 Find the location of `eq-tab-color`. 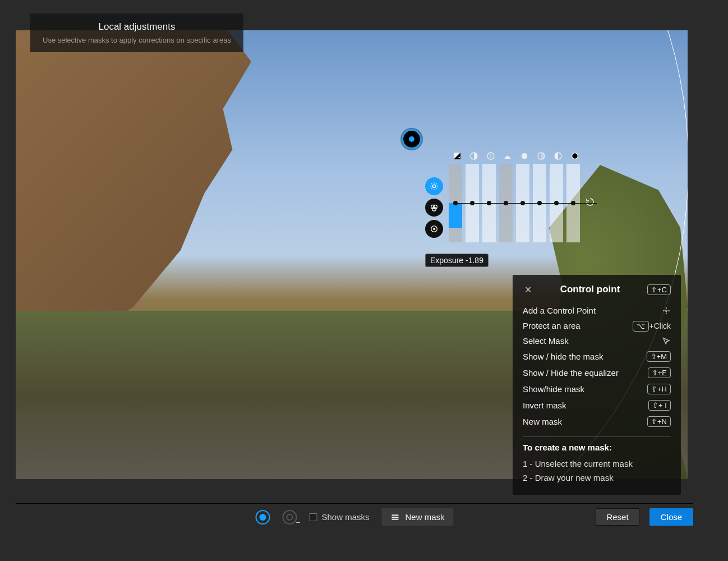

eq-tab-color is located at coordinates (434, 208).